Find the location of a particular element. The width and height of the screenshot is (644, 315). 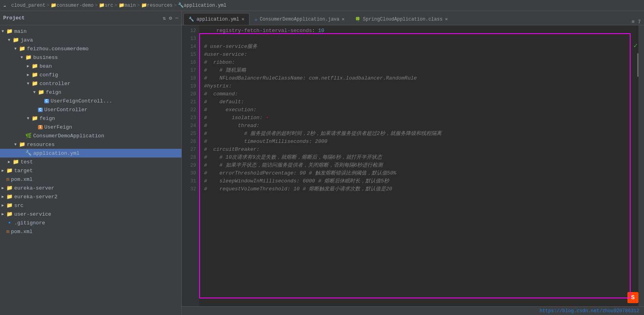

spring-icon: 🌿 is located at coordinates (28, 136).